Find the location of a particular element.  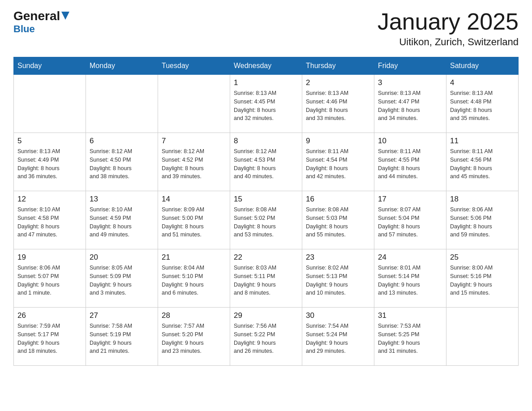

day-info: Sunrise: 8:12 AMSunset: 4:53 PMDaylight:… is located at coordinates (266, 164).